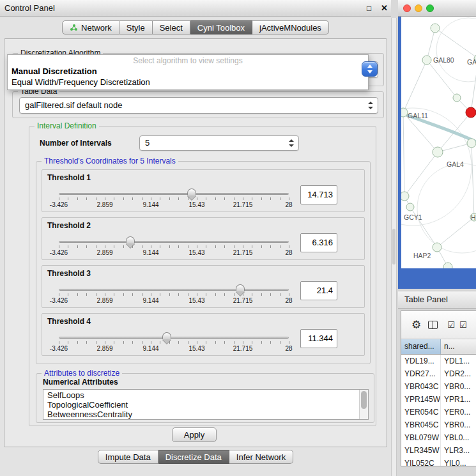  What do you see at coordinates (291, 27) in the screenshot?
I see `tab-jactivemnodules: jActiveMNodules` at bounding box center [291, 27].